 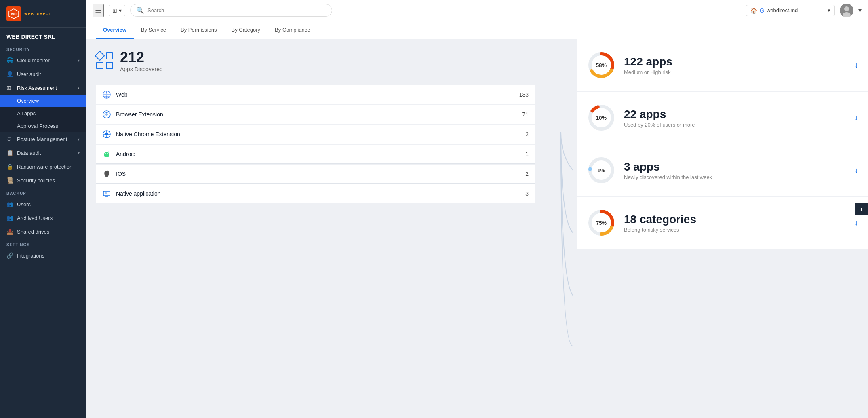 What do you see at coordinates (804, 11) in the screenshot?
I see `topbar-right: 🏠 G webdirect.md ▾ ▾` at bounding box center [804, 11].